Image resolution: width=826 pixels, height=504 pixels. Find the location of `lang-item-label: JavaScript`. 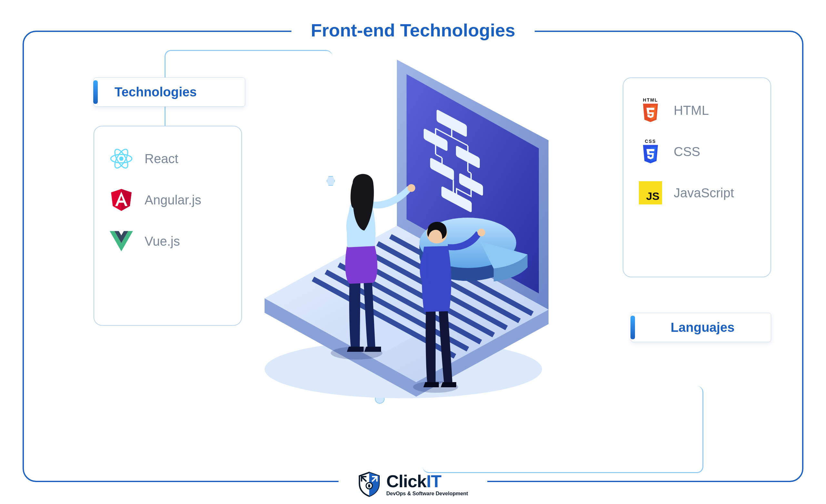

lang-item-label: JavaScript is located at coordinates (704, 193).